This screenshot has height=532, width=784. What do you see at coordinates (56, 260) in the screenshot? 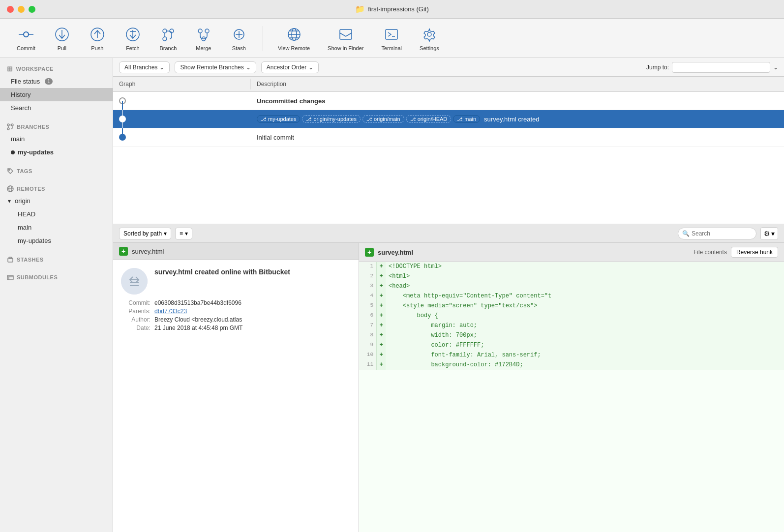
I see `stashes-header: STASHES` at bounding box center [56, 260].